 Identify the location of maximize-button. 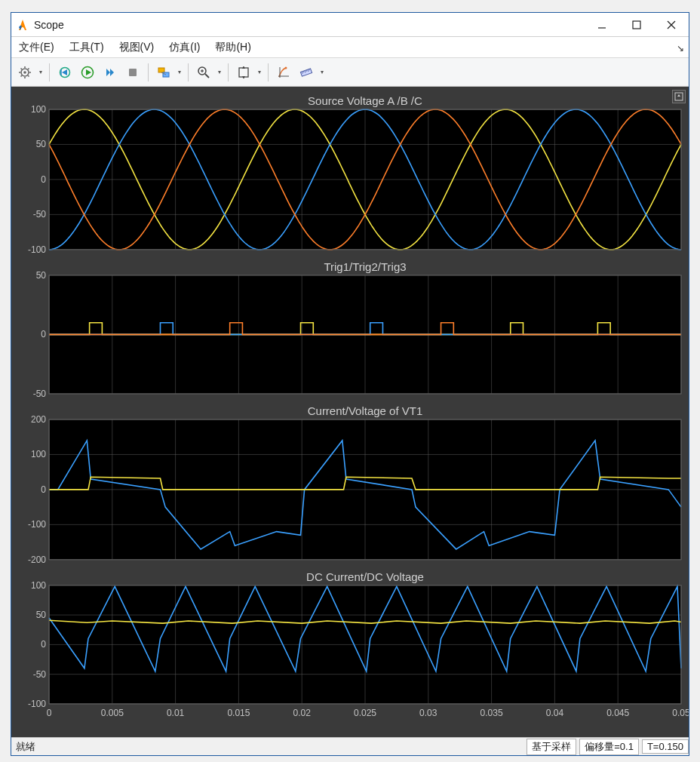
(637, 25).